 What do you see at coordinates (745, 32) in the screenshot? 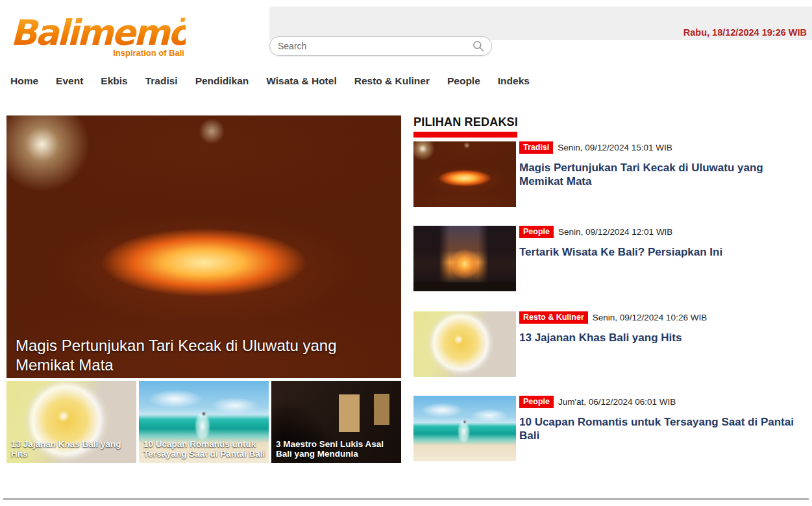
I see `current-datetime: Rabu, 18/12/2024 19:26 WIB` at bounding box center [745, 32].